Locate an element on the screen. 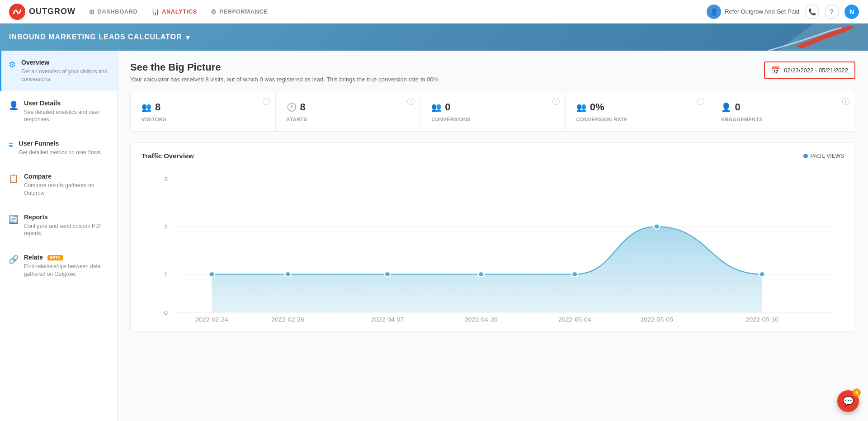 The height and width of the screenshot is (421, 868). stat-conversion-rate: 👥 0% CONVERSION RATE i is located at coordinates (638, 112).